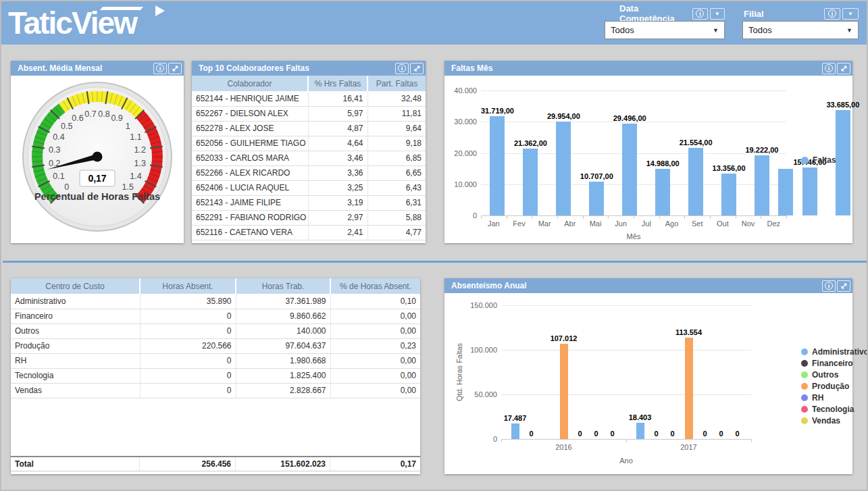 Image resolution: width=868 pixels, height=491 pixels. What do you see at coordinates (835, 386) in the screenshot?
I see `legend-item: Produção` at bounding box center [835, 386].